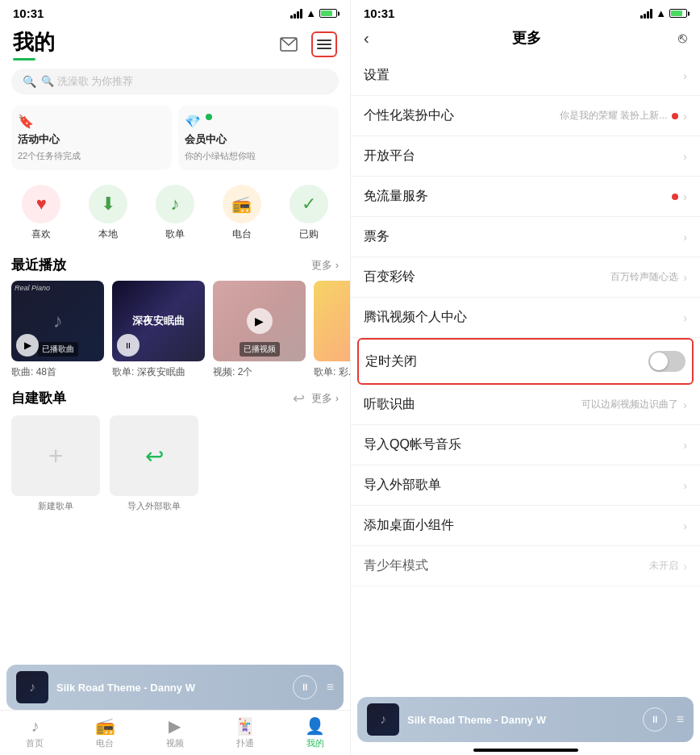 The image size is (700, 755). What do you see at coordinates (154, 464) in the screenshot?
I see `import-playlist-card: ↩ 导入外部歌单` at bounding box center [154, 464].